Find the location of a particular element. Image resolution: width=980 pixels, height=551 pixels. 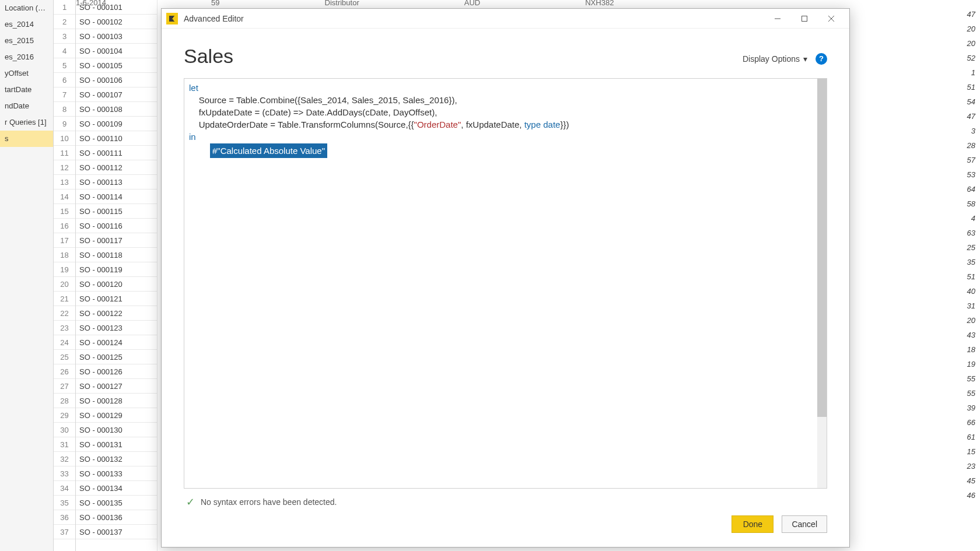

so-cell: SO - 000134 is located at coordinates (117, 489).